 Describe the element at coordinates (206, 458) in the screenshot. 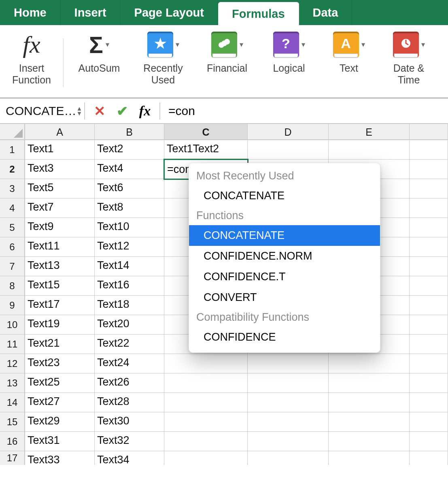

I see `cell-C17` at that location.